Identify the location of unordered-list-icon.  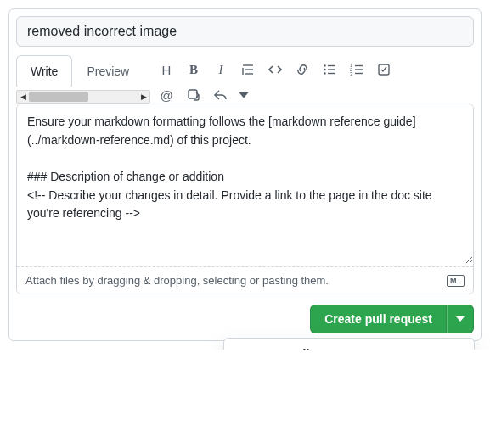
(329, 70).